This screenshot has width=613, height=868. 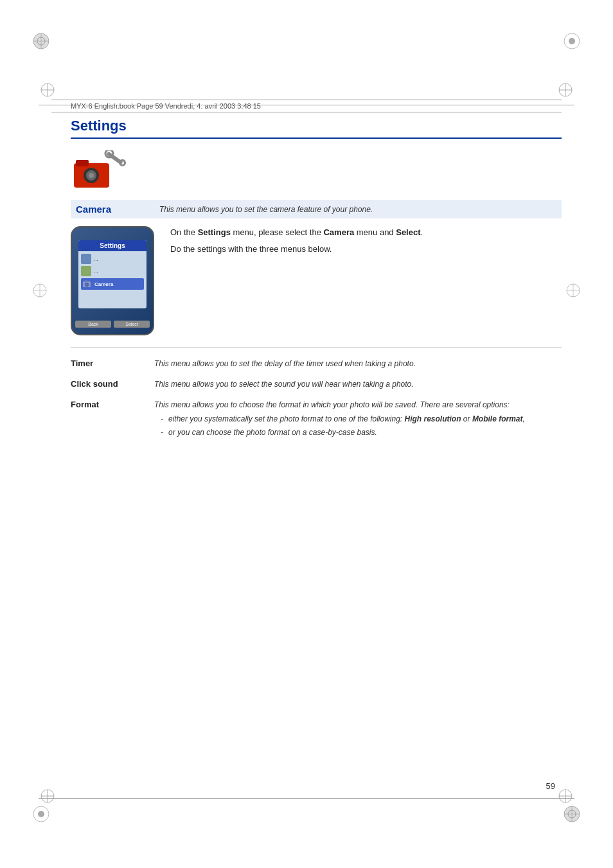 What do you see at coordinates (112, 245) in the screenshot?
I see `phone-screen-header: Settings` at bounding box center [112, 245].